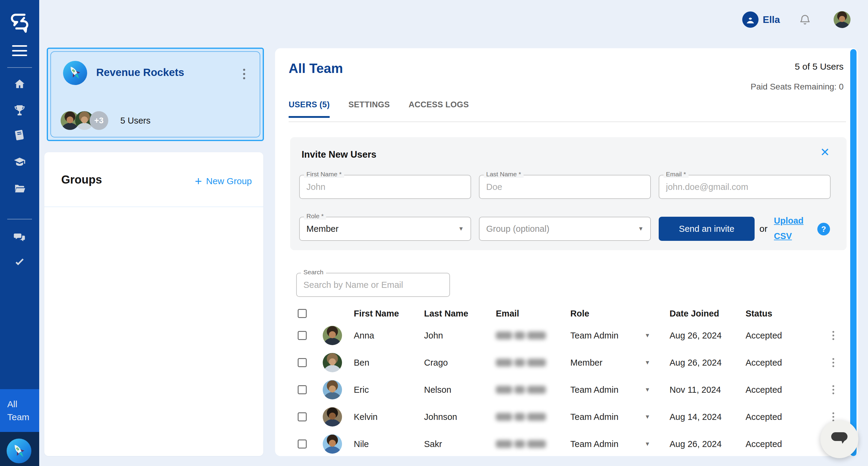 The image size is (868, 466). I want to click on user-avatar, so click(842, 20).